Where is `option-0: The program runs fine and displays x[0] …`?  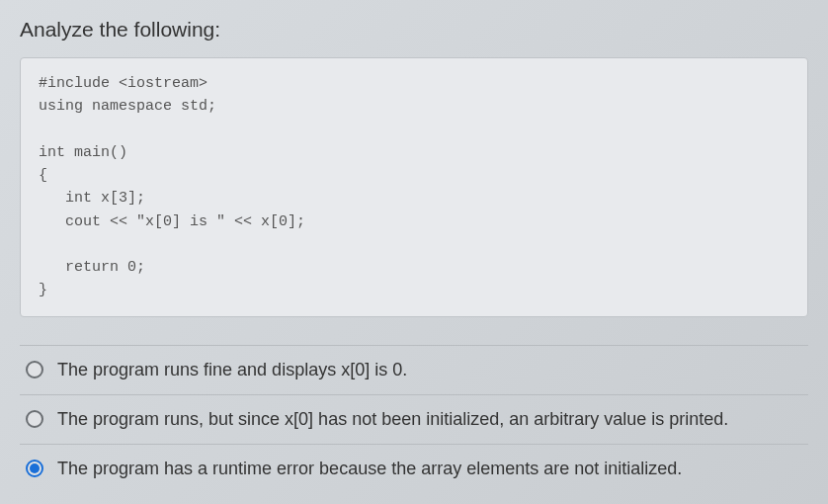
option-0: The program runs fine and displays x[0] … is located at coordinates (414, 370).